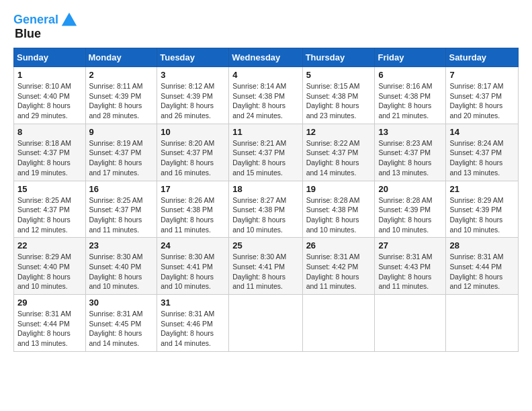 The image size is (532, 411). I want to click on day-info: Sunrise: 8:16 AM Sunset: 4:38 PM Dayligh…, so click(410, 101).